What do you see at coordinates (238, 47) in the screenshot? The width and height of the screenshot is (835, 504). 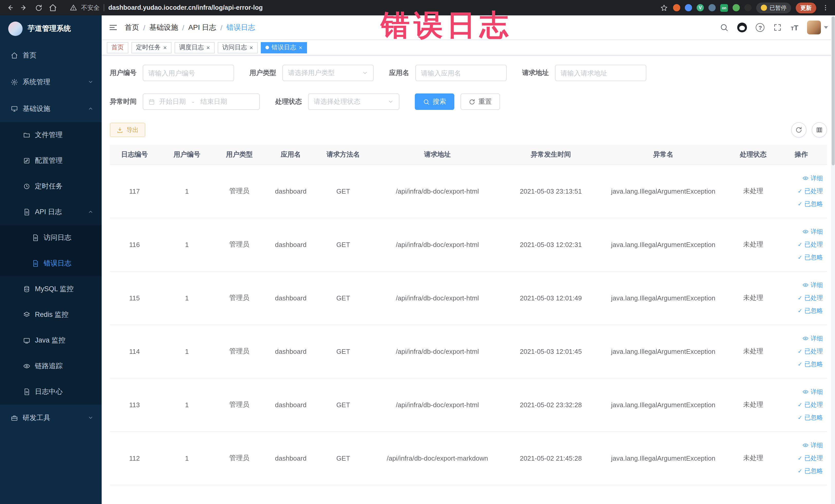 I see `tab-access-logs: 访问日志×` at bounding box center [238, 47].